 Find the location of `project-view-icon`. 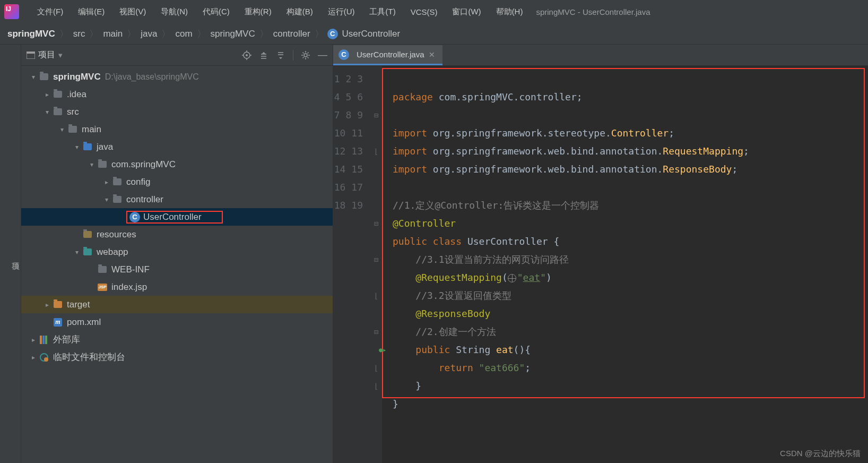

project-view-icon is located at coordinates (31, 55).